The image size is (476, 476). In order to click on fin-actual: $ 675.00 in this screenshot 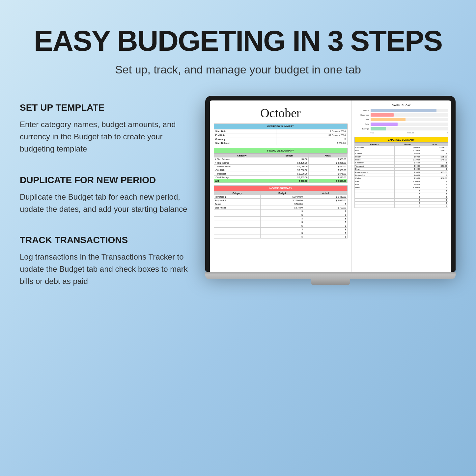, I will do `click(328, 174)`.